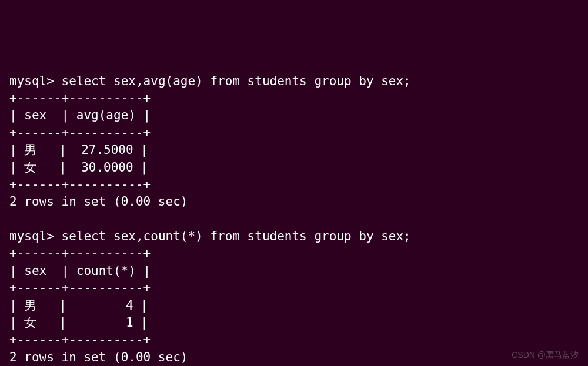  Describe the element at coordinates (294, 168) in the screenshot. I see `table-row: | 女 | 30.0000 |` at that location.